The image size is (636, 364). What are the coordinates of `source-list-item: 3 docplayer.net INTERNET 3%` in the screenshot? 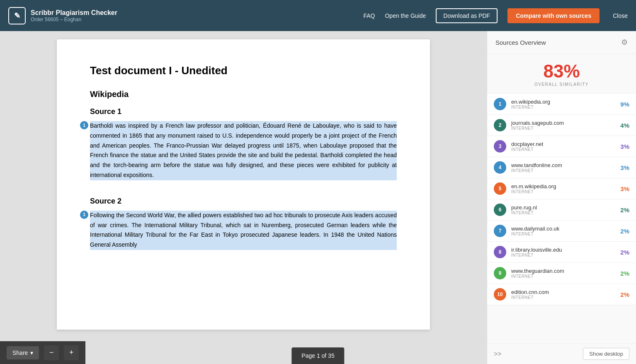 It's located at (561, 147).